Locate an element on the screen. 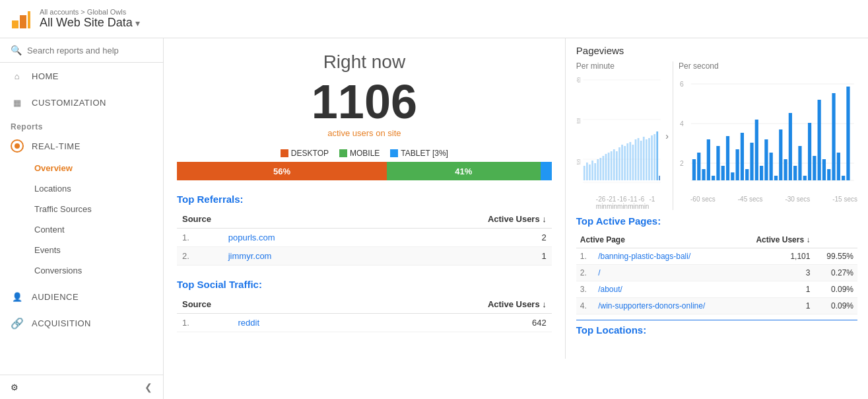  sidebar-collapse: ⚙ ❮ is located at coordinates (82, 387).